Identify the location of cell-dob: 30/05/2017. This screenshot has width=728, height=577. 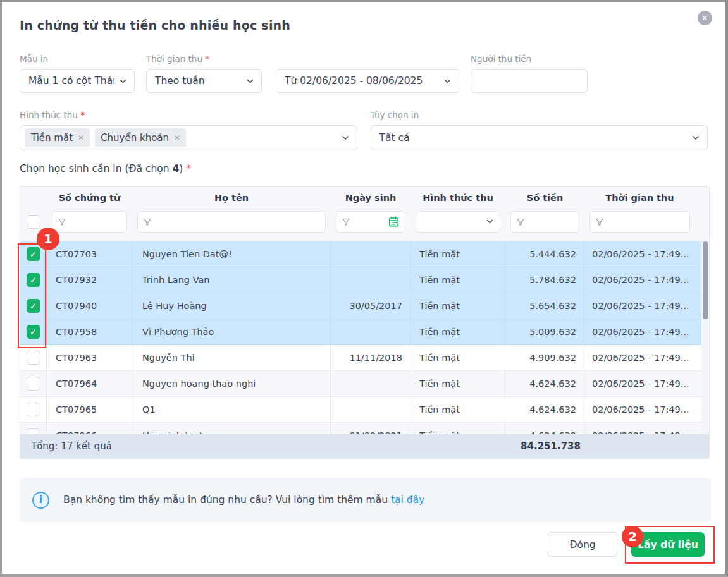
(371, 306).